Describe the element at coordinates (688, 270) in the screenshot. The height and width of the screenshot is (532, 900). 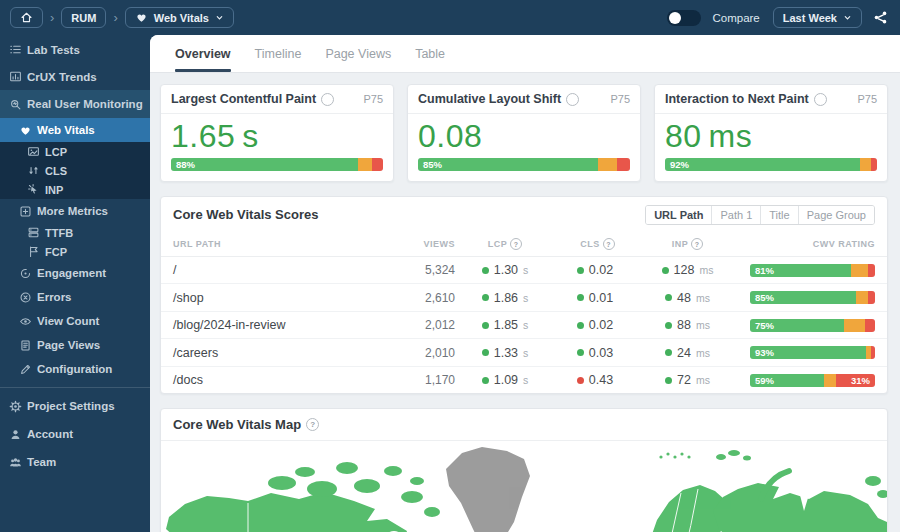
I see `inp-cell: 128ms` at that location.